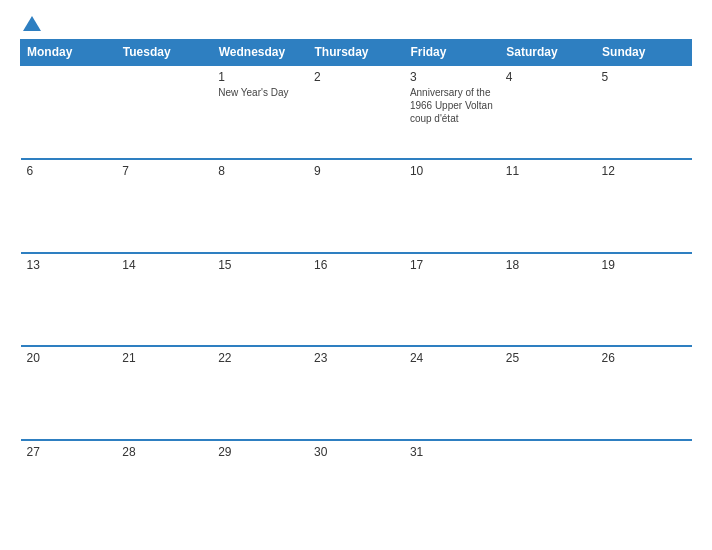 The width and height of the screenshot is (712, 550). Describe the element at coordinates (32, 24) in the screenshot. I see `logo-triangle-icon` at that location.